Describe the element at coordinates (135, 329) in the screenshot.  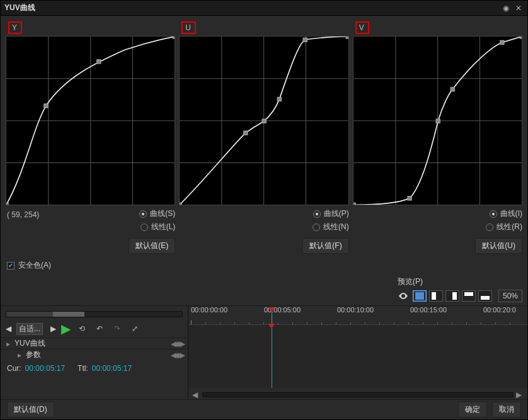
I see `graph-icon: ⤢` at that location.